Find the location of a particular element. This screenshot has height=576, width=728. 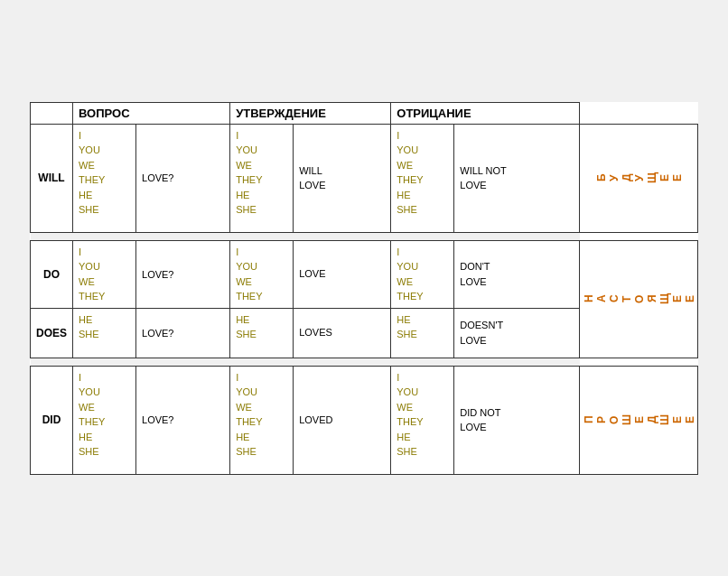

did-negation-verb: DID NOTLOVE is located at coordinates (517, 420).